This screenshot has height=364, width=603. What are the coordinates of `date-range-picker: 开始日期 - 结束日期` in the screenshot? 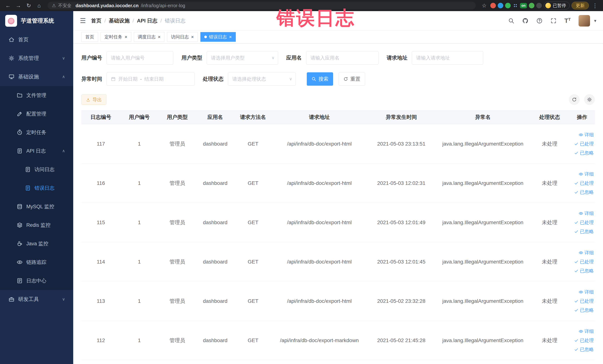 It's located at (151, 79).